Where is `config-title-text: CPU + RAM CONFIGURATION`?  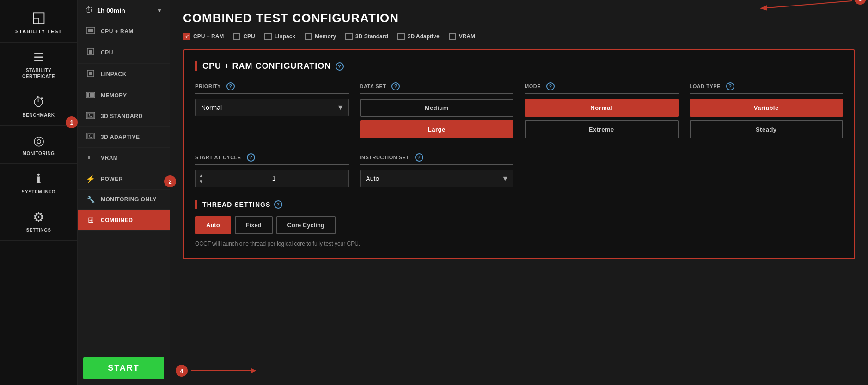 config-title-text: CPU + RAM CONFIGURATION is located at coordinates (267, 66).